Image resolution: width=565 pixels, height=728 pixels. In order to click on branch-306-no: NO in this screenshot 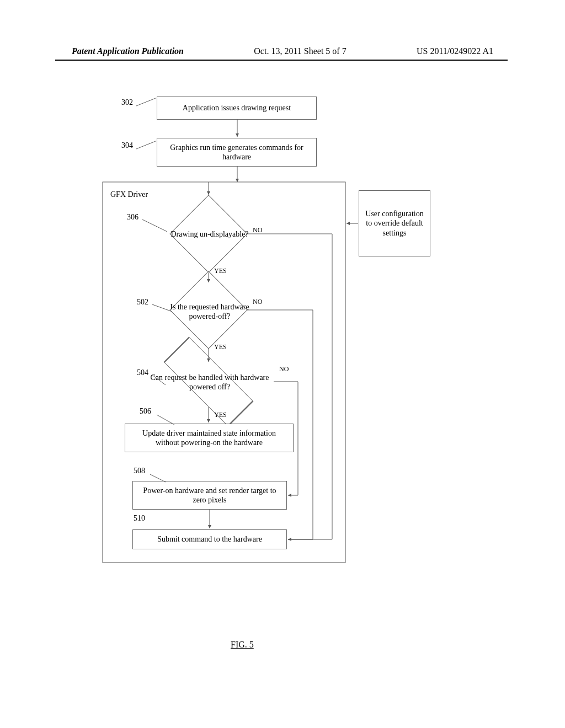, I will do `click(257, 231)`.